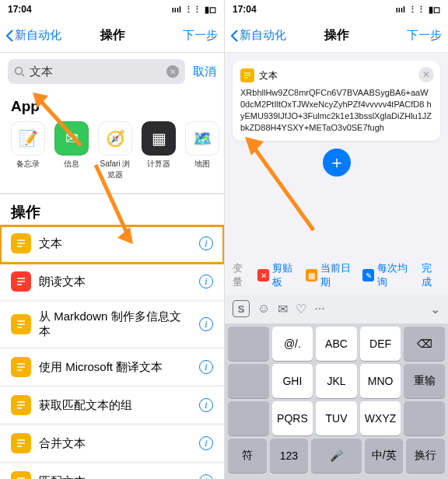 The image size is (448, 479). I want to click on key: 123, so click(289, 456).